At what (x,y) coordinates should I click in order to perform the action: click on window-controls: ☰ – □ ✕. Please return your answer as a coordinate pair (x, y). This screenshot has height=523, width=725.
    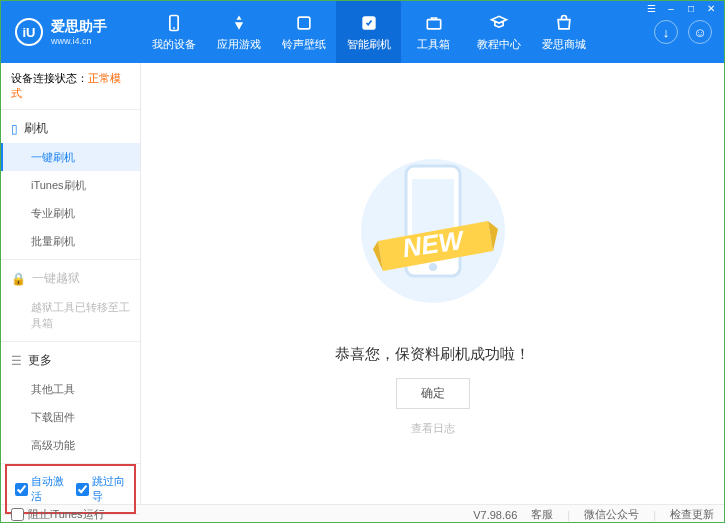
    Looking at the image, I should click on (681, 8).